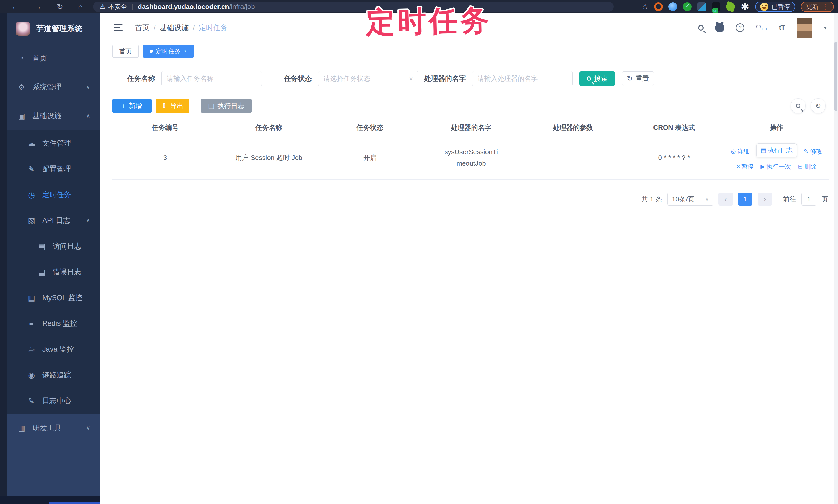  I want to click on github-icon, so click(720, 28).